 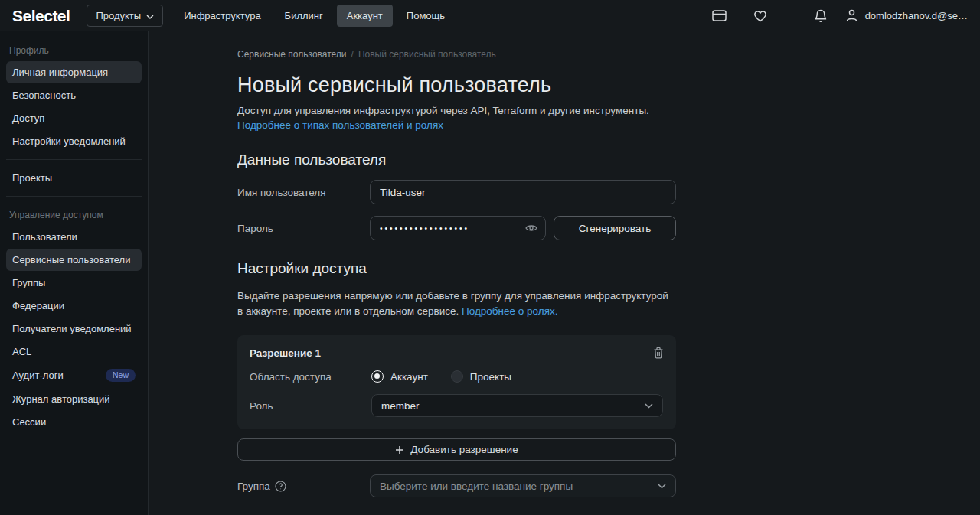 I want to click on new-badge: New, so click(x=121, y=375).